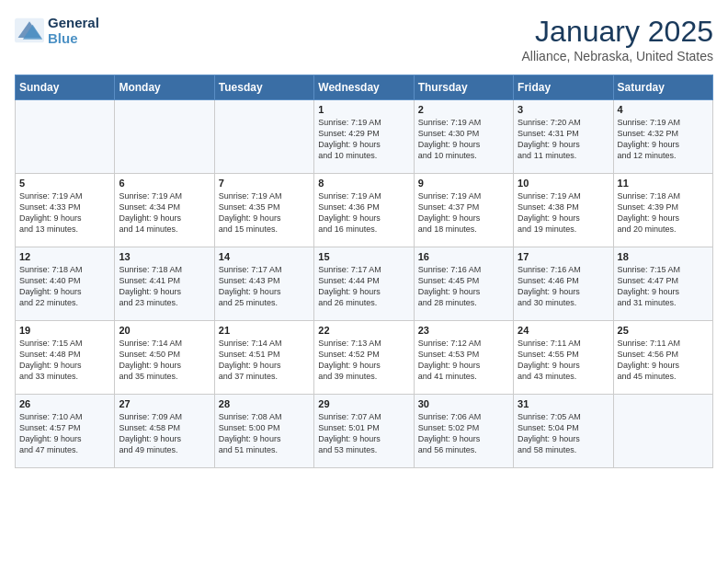 This screenshot has height=563, width=728. Describe the element at coordinates (463, 361) in the screenshot. I see `cell-info: Sunrise: 7:12 AM Sunset: 4:53 PM Dayligh…` at that location.